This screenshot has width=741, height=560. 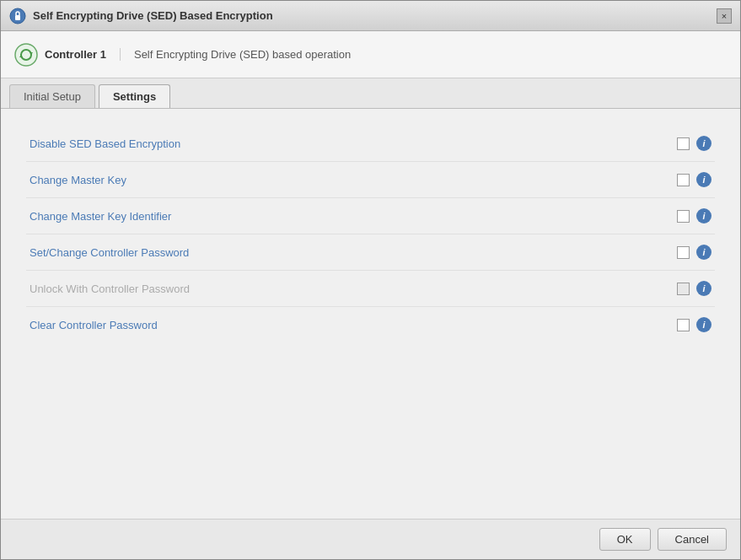 What do you see at coordinates (371, 216) in the screenshot?
I see `setting-row-change-master-key-id: Change Master Key Identifier i` at bounding box center [371, 216].